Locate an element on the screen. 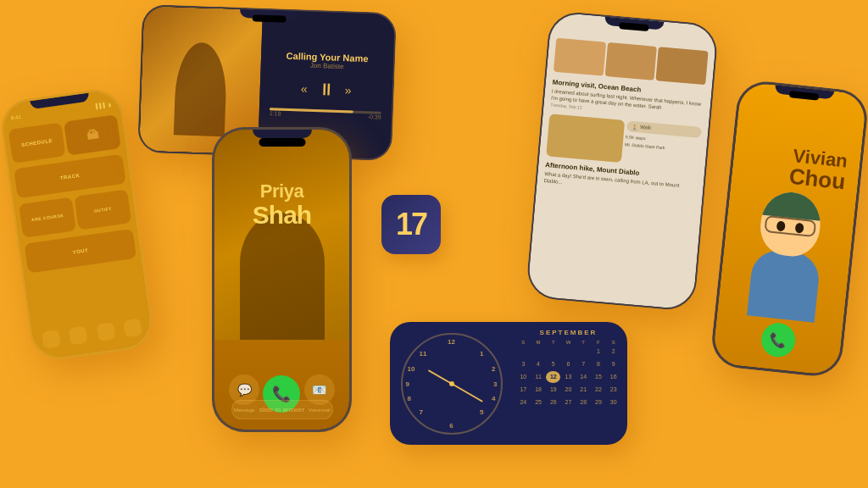 The image size is (868, 488). dock is located at coordinates (92, 334).